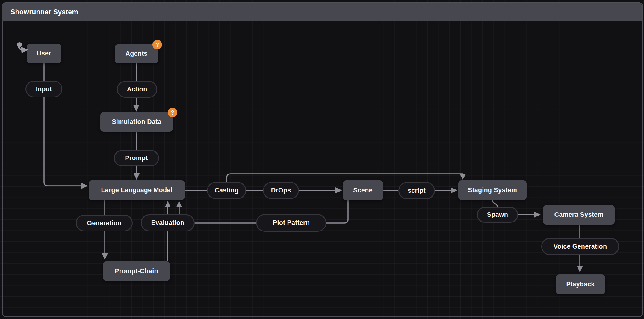 Image resolution: width=644 pixels, height=319 pixels. What do you see at coordinates (44, 89) in the screenshot?
I see `edge-label-input: Input` at bounding box center [44, 89].